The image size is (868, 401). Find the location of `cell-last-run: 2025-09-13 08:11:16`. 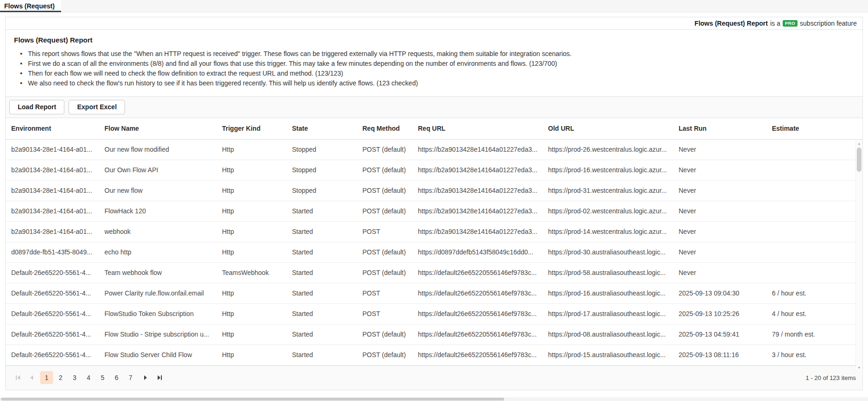

cell-last-run: 2025-09-13 08:11:16 is located at coordinates (720, 355).